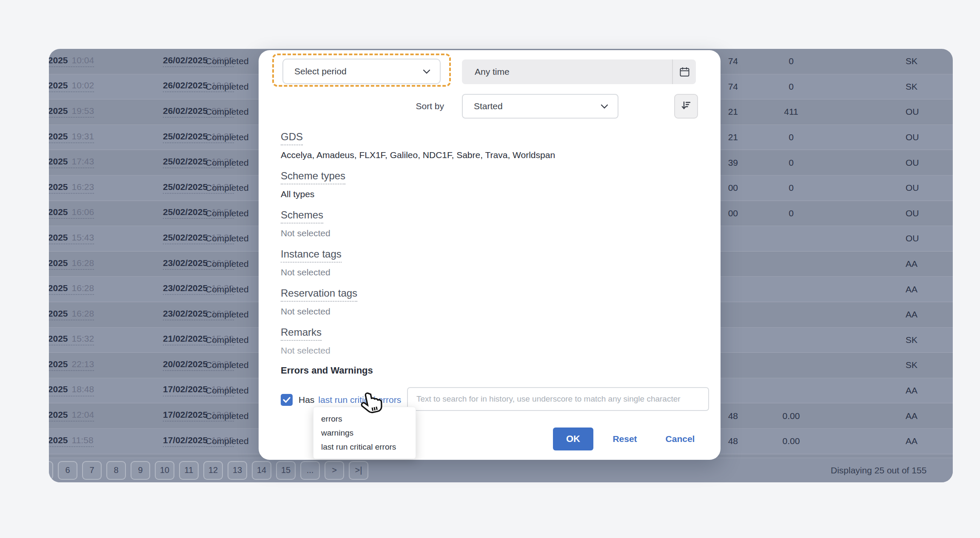 The width and height of the screenshot is (980, 538). What do you see at coordinates (319, 302) in the screenshot?
I see `filter-section: Reservation tags Not selected` at bounding box center [319, 302].